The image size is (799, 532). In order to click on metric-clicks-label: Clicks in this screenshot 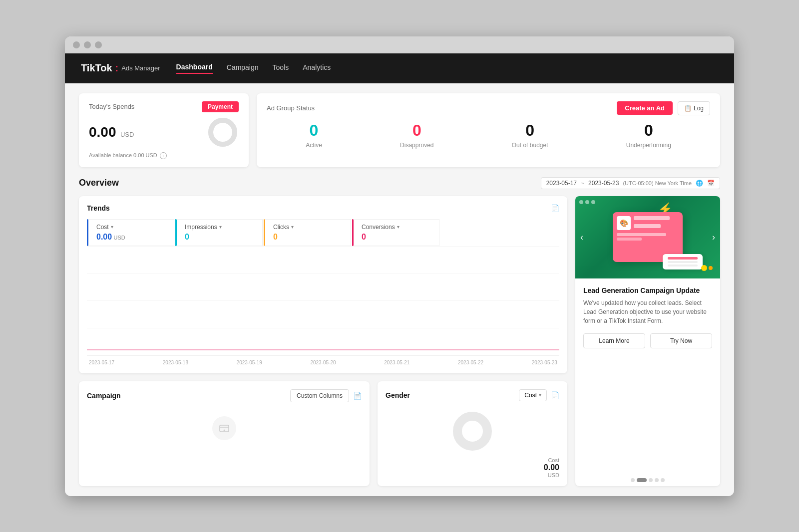, I will do `click(281, 227)`.